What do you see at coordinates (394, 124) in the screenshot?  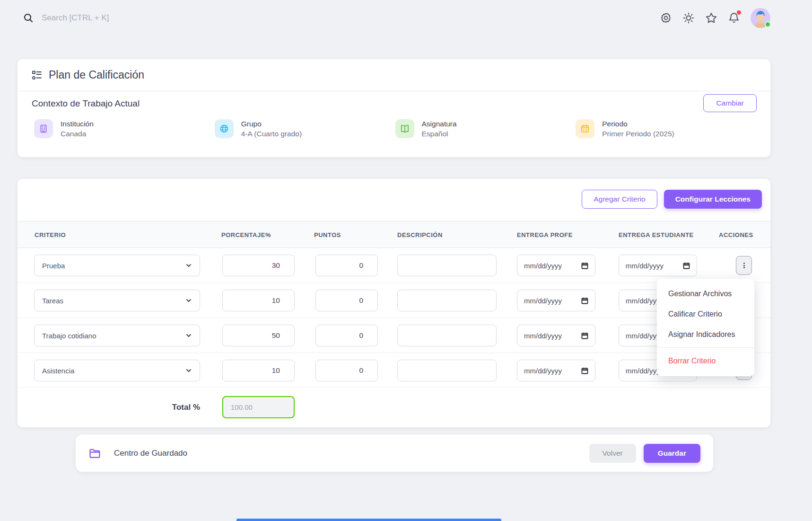 I see `context-grid: Institución Canada Grupo 4-A (Cuarto gra…` at bounding box center [394, 124].